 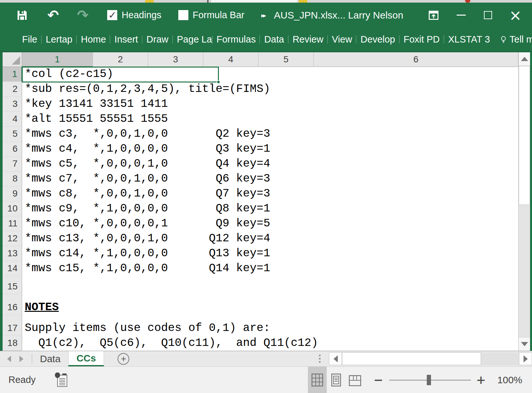 What do you see at coordinates (434, 15) in the screenshot?
I see `ribbon-display-options-icon` at bounding box center [434, 15].